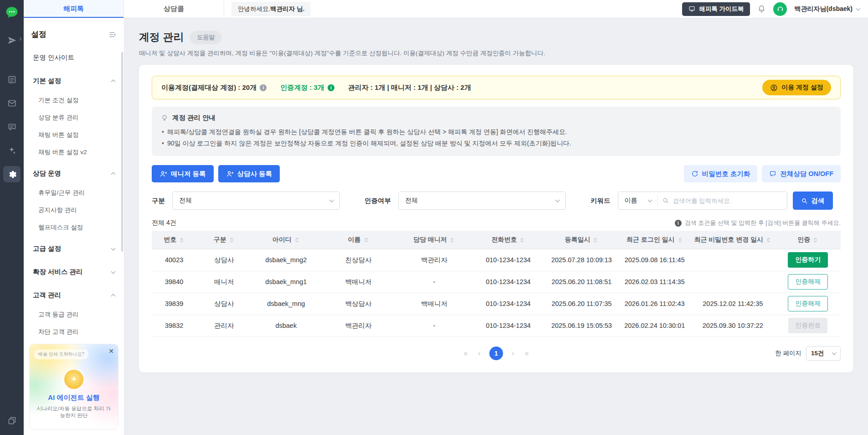 Image resolution: width=868 pixels, height=435 pixels. What do you see at coordinates (74, 315) in the screenshot?
I see `sidebar-subitem: 고객 등급 관리` at bounding box center [74, 315].